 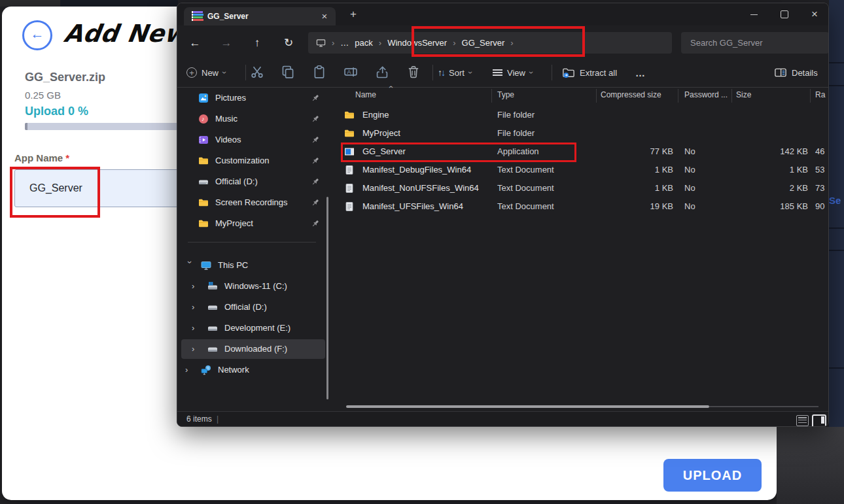 What do you see at coordinates (327, 298) in the screenshot?
I see `sidebar-scrollbar` at bounding box center [327, 298].